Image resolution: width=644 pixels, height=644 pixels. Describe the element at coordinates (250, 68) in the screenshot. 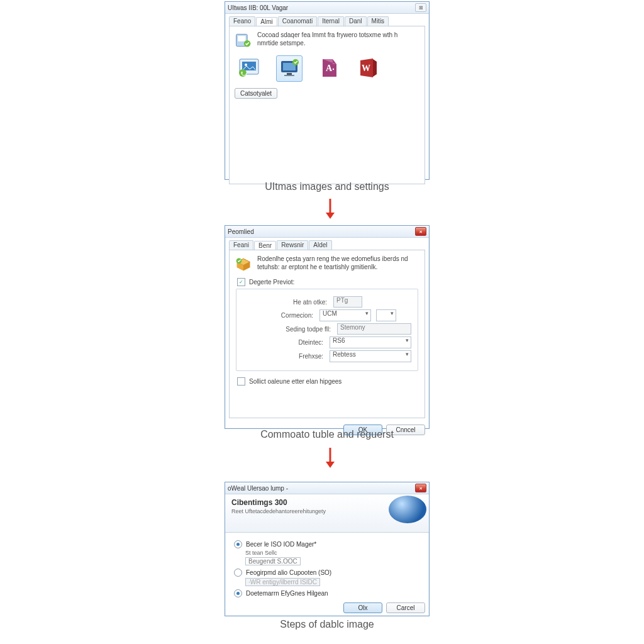

I see `app-photo-icon` at that location.